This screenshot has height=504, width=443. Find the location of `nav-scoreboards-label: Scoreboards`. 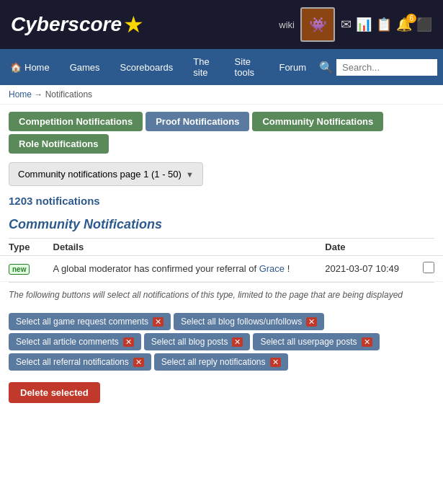

nav-scoreboards-label: Scoreboards is located at coordinates (147, 68).